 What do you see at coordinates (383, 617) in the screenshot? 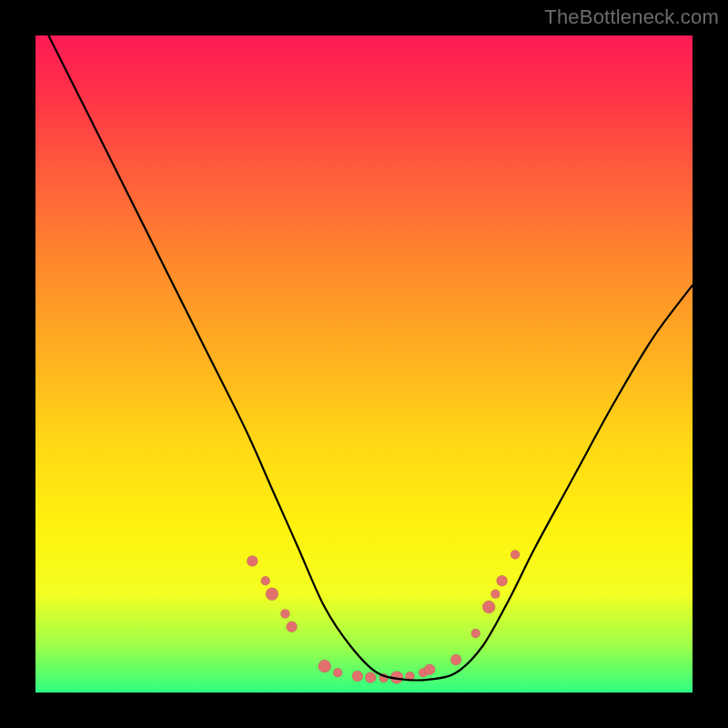
I see `markers-group` at bounding box center [383, 617].